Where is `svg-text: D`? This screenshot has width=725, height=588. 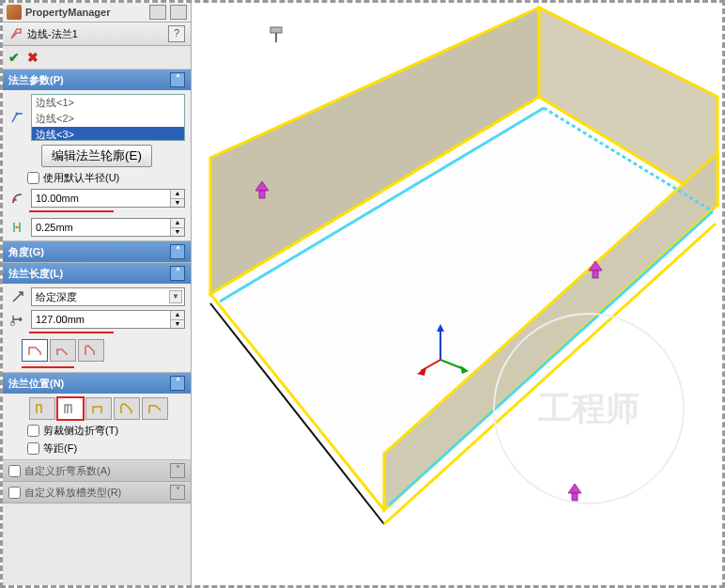
svg-text: D is located at coordinates (13, 323).